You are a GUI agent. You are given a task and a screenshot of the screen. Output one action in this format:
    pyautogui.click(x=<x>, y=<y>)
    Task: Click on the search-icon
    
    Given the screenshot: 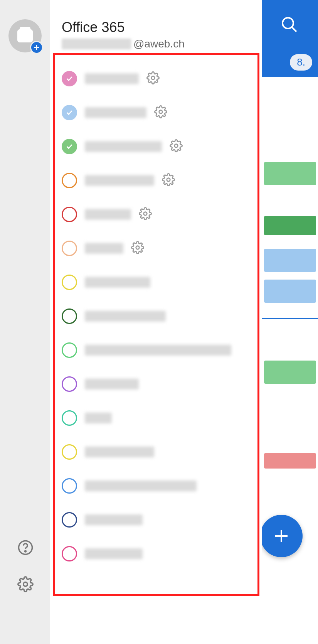 What is the action you would take?
    pyautogui.click(x=289, y=25)
    